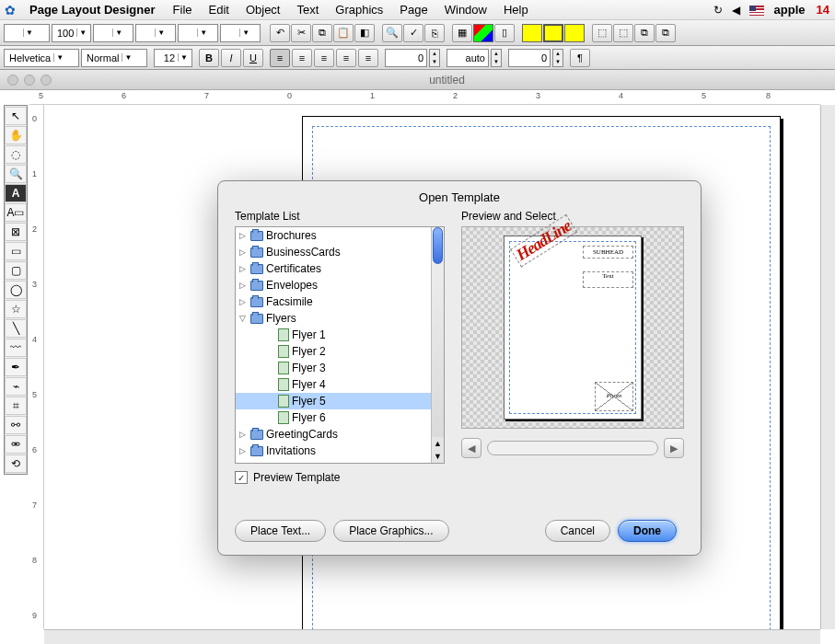 This screenshot has height=644, width=835. Describe the element at coordinates (333, 368) in the screenshot. I see `template-item: Flyer 3` at that location.